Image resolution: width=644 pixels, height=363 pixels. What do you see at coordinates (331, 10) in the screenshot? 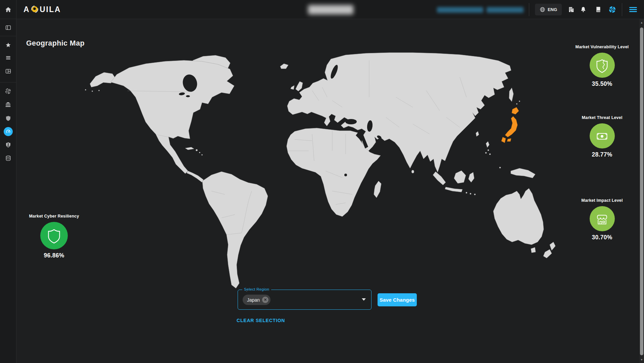
I see `redacted-page-header` at bounding box center [331, 10].